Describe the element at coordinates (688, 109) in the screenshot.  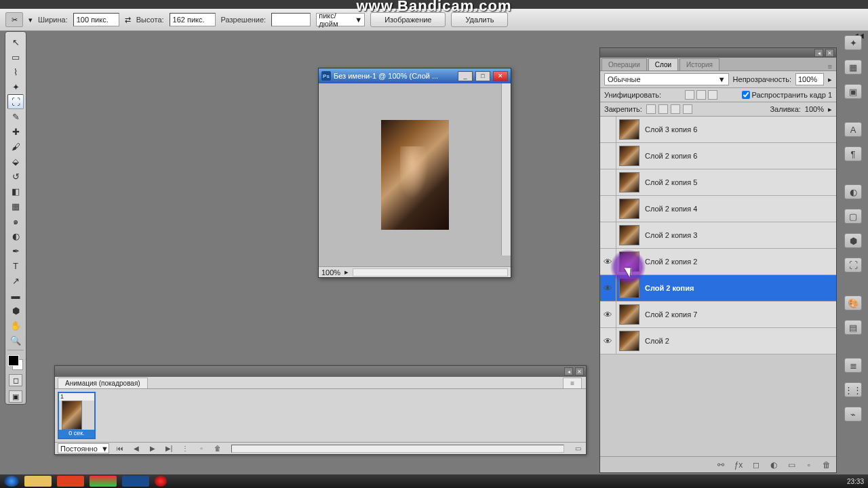
I see `lock-all-icon` at that location.